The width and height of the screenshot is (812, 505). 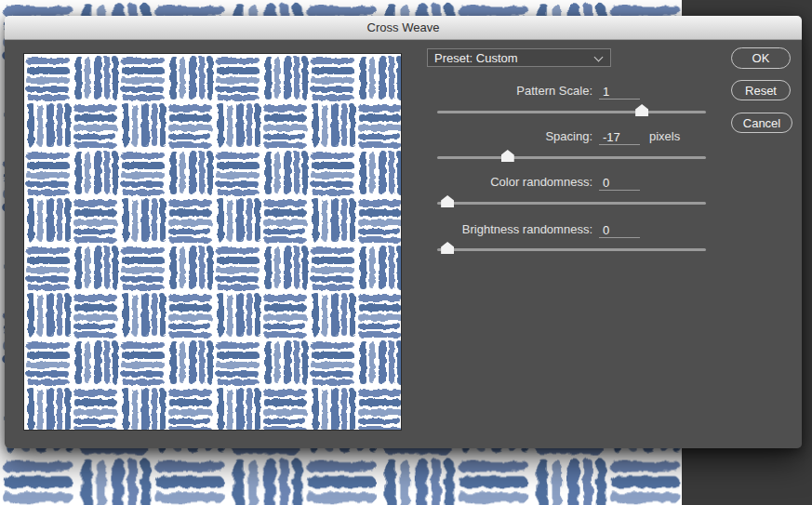 I want to click on chevron-down-icon, so click(x=599, y=58).